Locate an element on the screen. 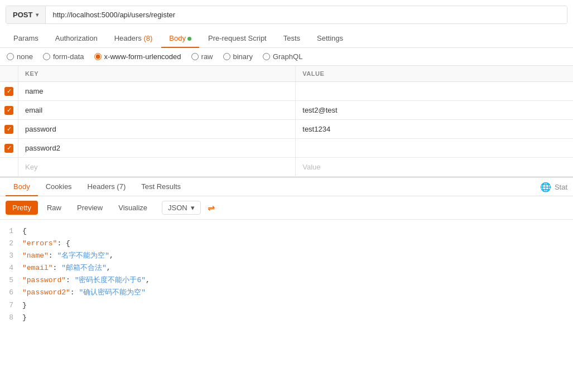 Image resolution: width=573 pixels, height=392 pixels. form-row-new is located at coordinates (287, 167).